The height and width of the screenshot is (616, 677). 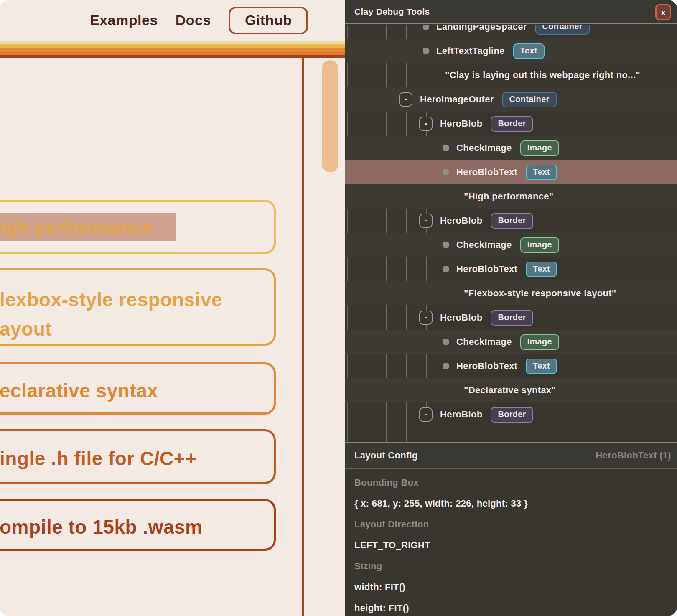 What do you see at coordinates (138, 456) in the screenshot?
I see `feature-card: ingle .h file for C/C++` at bounding box center [138, 456].